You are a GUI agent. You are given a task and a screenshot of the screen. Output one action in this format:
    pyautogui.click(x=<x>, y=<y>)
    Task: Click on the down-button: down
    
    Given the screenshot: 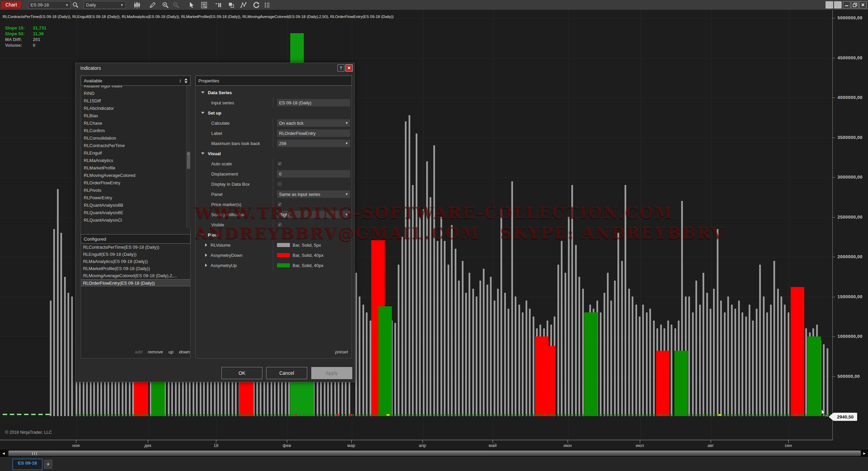 What is the action you would take?
    pyautogui.click(x=184, y=352)
    